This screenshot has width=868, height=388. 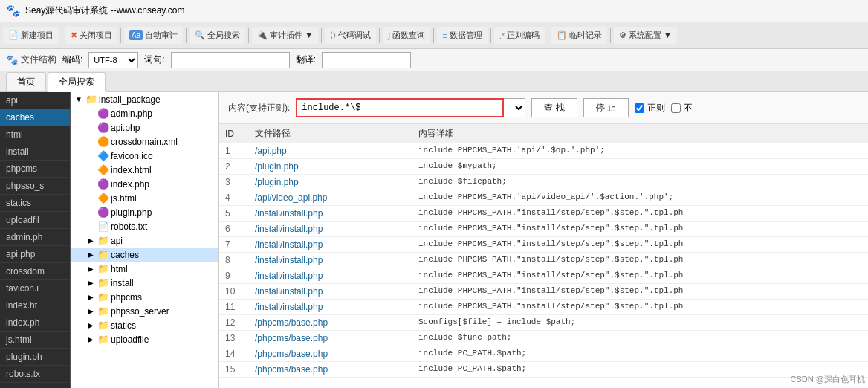 What do you see at coordinates (544, 198) in the screenshot?
I see `table-row: 4 /api/video_api.php include PHPCMS_PATH…` at bounding box center [544, 198].